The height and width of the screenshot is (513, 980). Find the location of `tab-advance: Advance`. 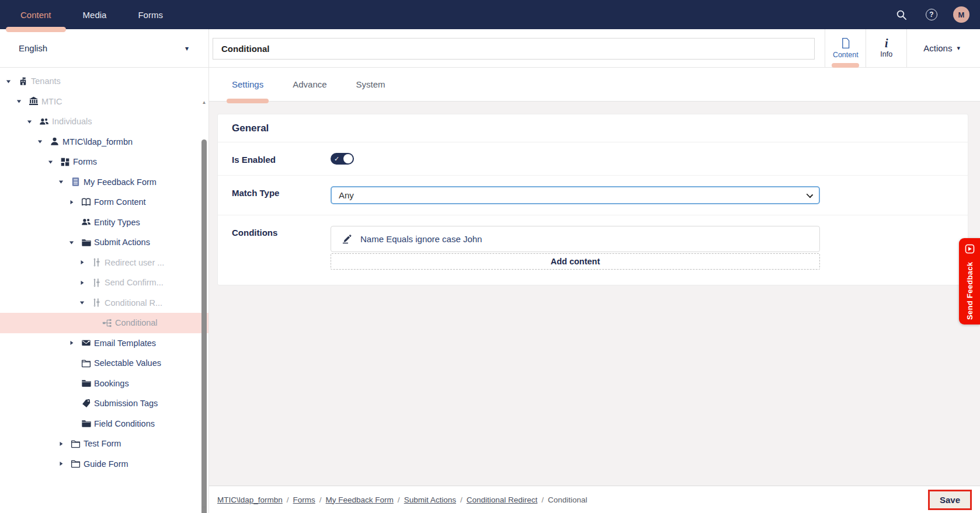

tab-advance: Advance is located at coordinates (310, 84).